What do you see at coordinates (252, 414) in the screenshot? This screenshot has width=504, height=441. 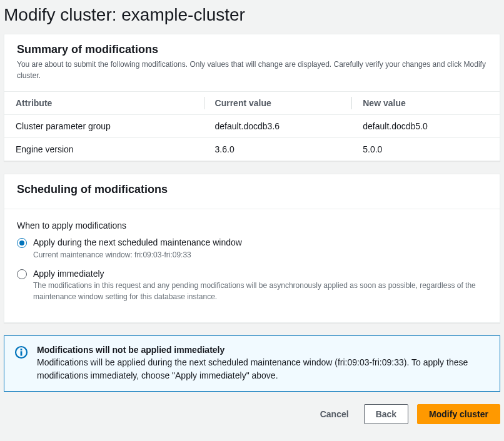 I see `footer-actions: Cancel Back Modify cluster` at bounding box center [252, 414].